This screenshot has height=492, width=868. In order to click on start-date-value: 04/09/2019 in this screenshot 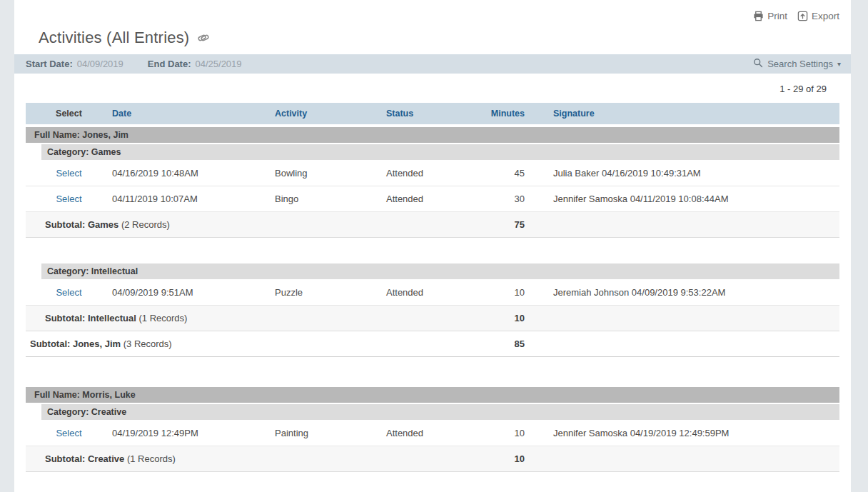, I will do `click(100, 64)`.